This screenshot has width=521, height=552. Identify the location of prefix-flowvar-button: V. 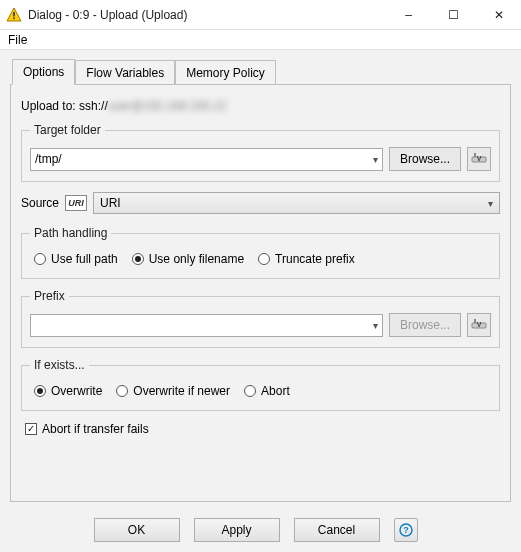
(479, 325).